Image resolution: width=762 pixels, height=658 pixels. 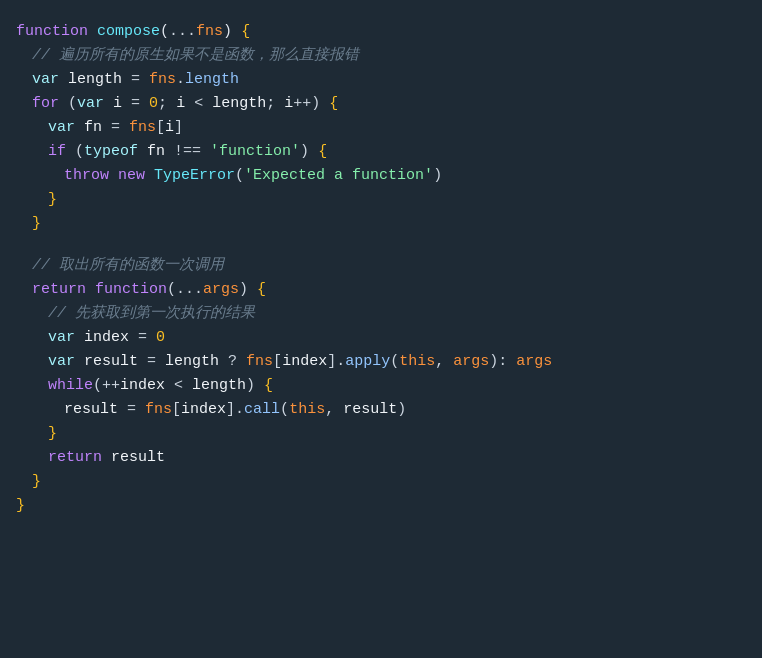 I want to click on code-line-4: for ( var i = 0 ; i < length ; i ++) {, so click(x=381, y=104).